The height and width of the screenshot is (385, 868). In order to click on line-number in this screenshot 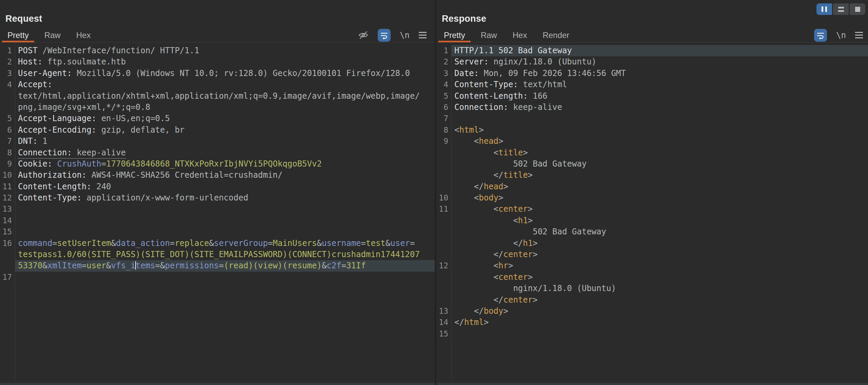, I will do `click(444, 220)`.